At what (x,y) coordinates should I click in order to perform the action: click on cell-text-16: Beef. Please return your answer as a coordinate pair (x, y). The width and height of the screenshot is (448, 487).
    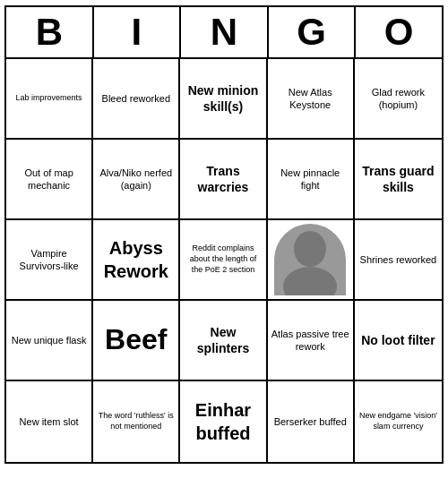
    Looking at the image, I should click on (136, 340).